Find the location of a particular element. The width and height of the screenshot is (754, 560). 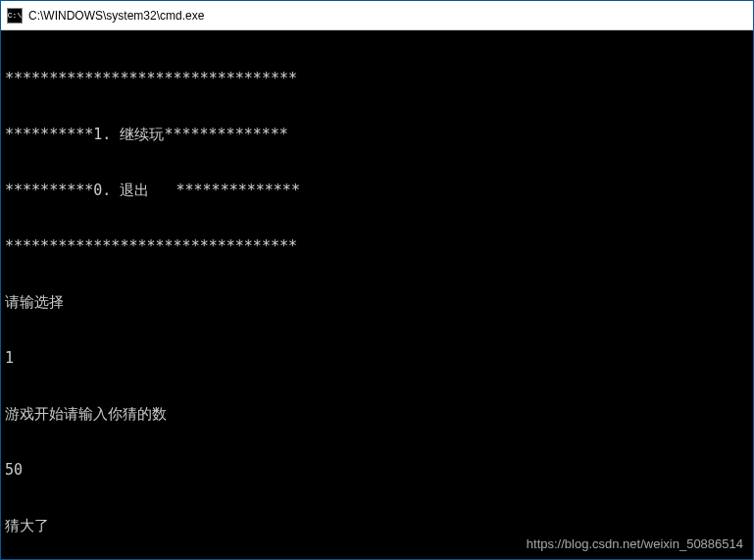

console-line: 50 is located at coordinates (377, 471).